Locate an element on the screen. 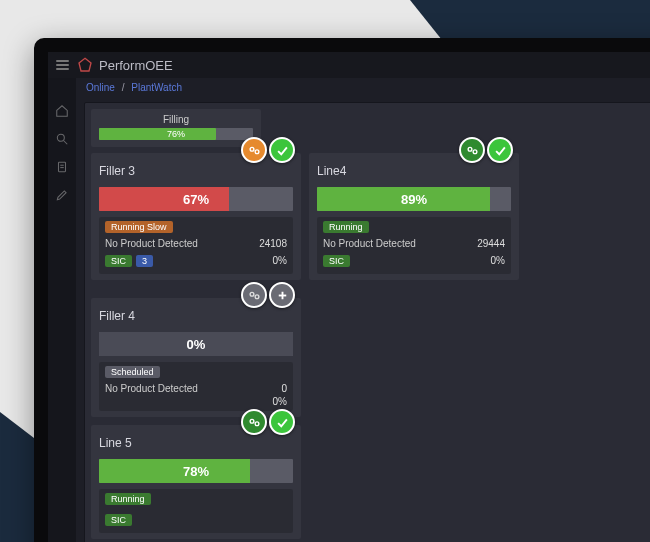 The width and height of the screenshot is (650, 542). home-icon is located at coordinates (62, 111).